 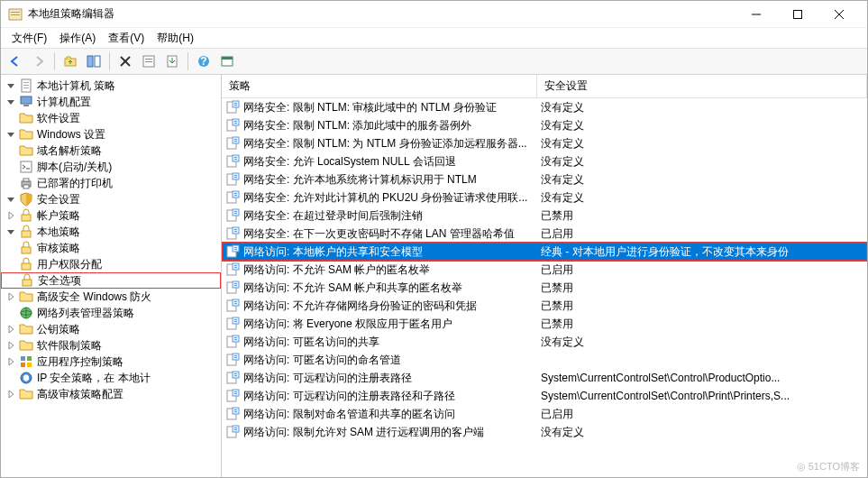 What do you see at coordinates (111, 313) in the screenshot?
I see `tree-network-list: 网络列表管理器策略` at bounding box center [111, 313].